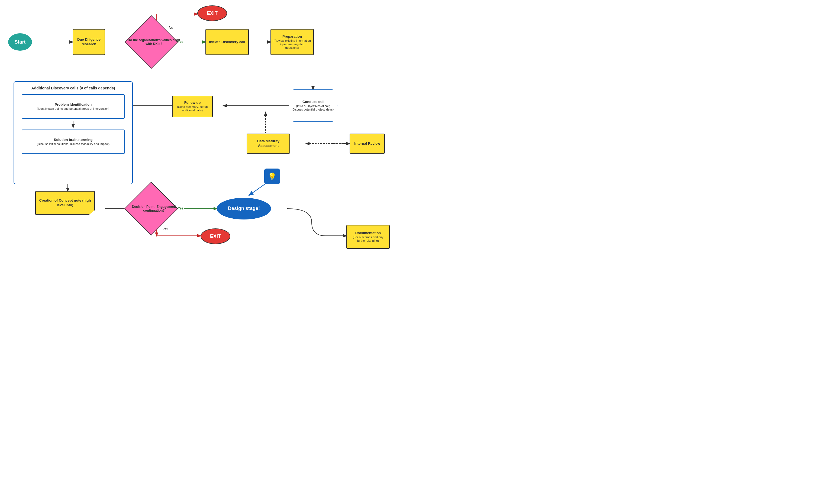  I want to click on preparation-sublabel: (Review existing information + prepare t…, so click(292, 45).